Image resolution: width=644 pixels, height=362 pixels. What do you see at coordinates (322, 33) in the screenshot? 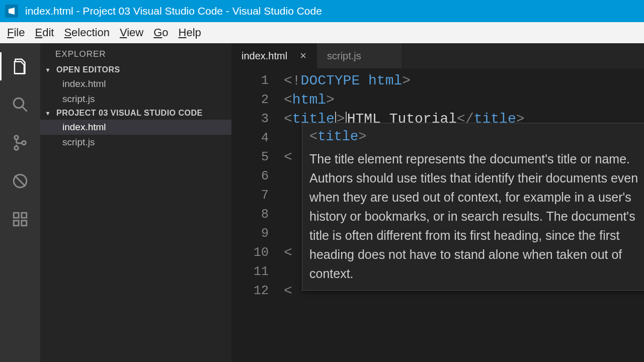
I see `menubar: File Edit Selection View Go Help` at bounding box center [322, 33].